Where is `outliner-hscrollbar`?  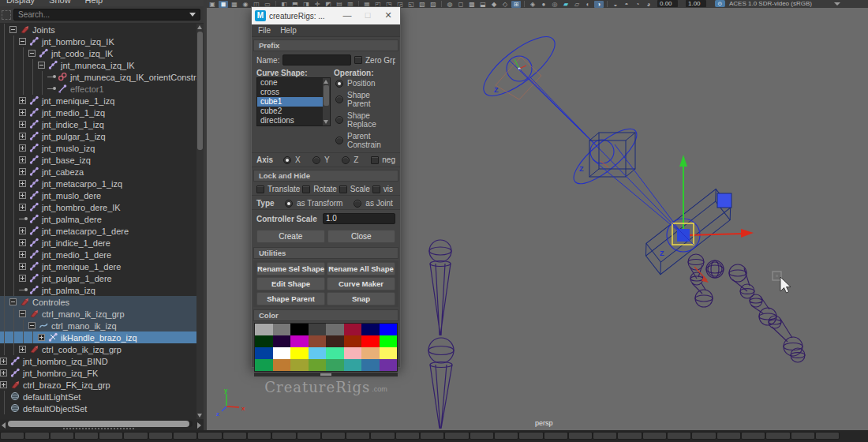
outliner-hscrollbar is located at coordinates (102, 425).